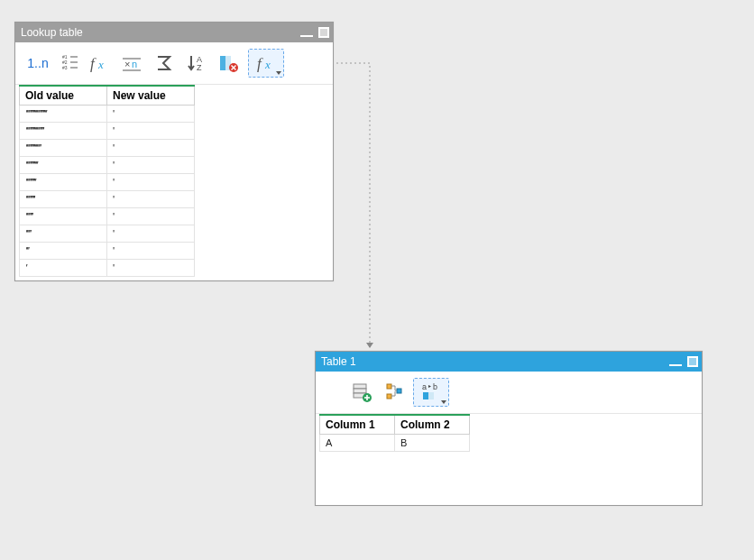 The height and width of the screenshot is (560, 754). I want to click on structure-button, so click(394, 392).